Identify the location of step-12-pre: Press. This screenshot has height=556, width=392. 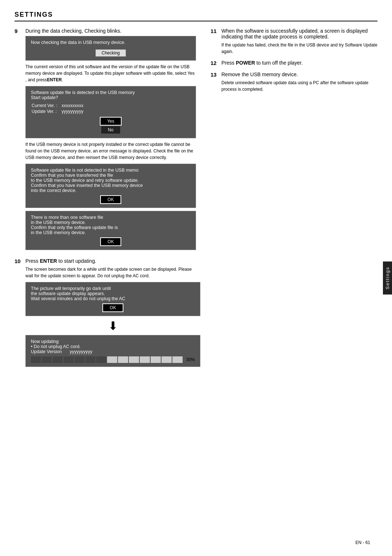
(229, 63).